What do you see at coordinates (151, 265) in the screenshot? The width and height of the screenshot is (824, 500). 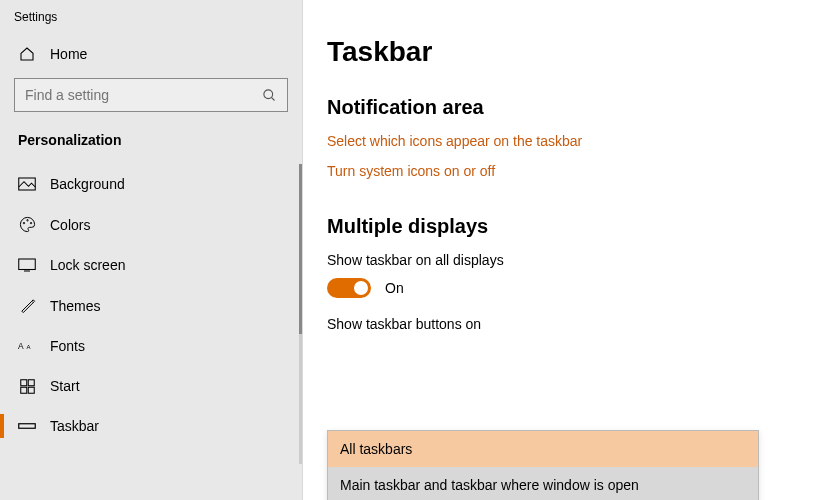 I see `sidebar-item-lock-screen: Lock screen` at bounding box center [151, 265].